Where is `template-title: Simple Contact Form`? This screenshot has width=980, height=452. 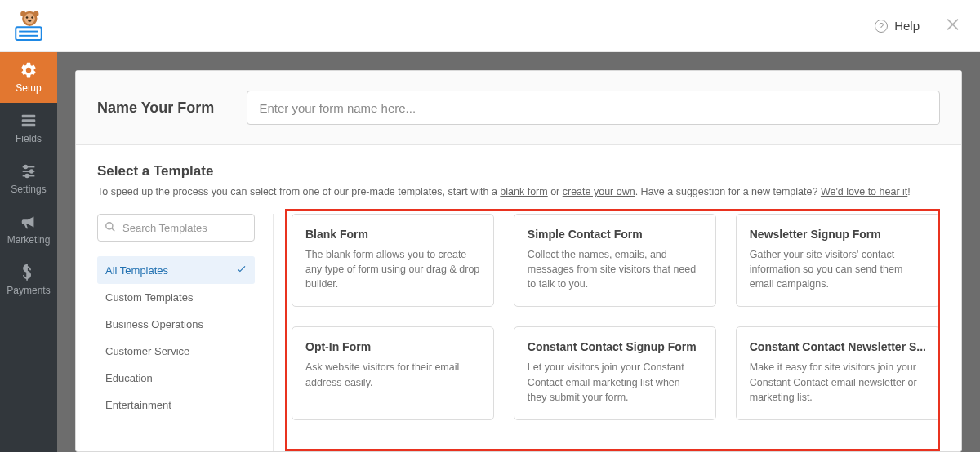 template-title: Simple Contact Form is located at coordinates (615, 234).